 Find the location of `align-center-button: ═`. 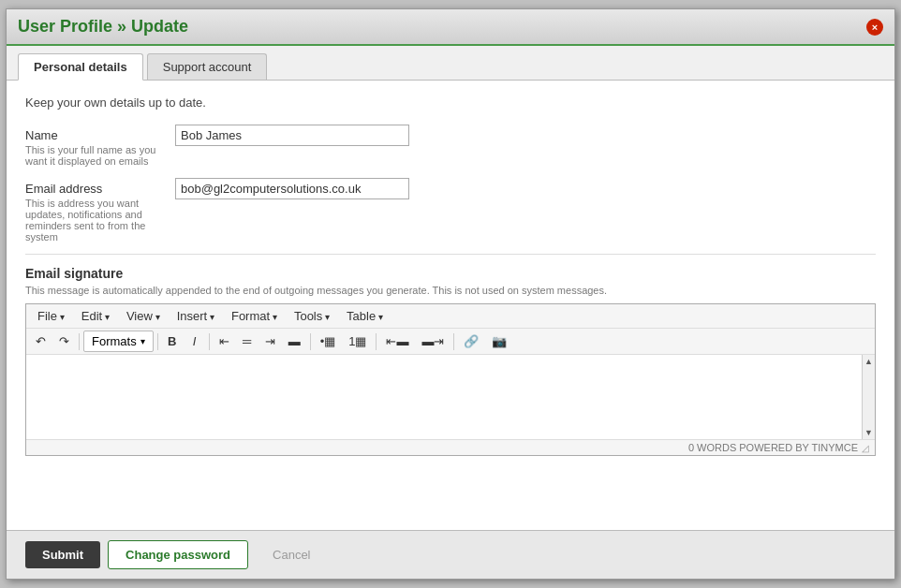

align-center-button: ═ is located at coordinates (247, 342).